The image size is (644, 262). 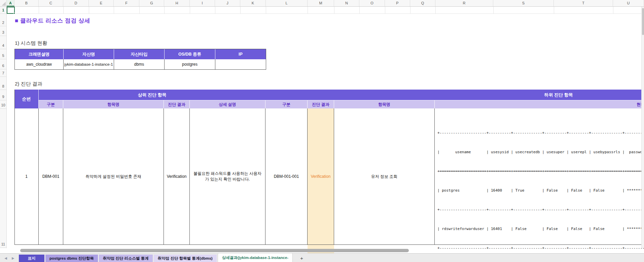 I want to click on cell-upper-code: DBM-001, so click(x=51, y=176).